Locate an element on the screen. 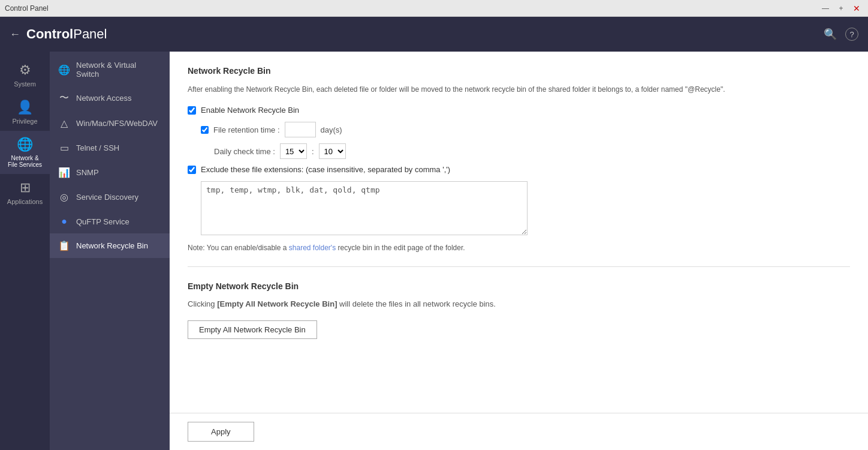 Image resolution: width=868 pixels, height=450 pixels. note-text: Note: You can enable/disable a shared fo… is located at coordinates (519, 248).